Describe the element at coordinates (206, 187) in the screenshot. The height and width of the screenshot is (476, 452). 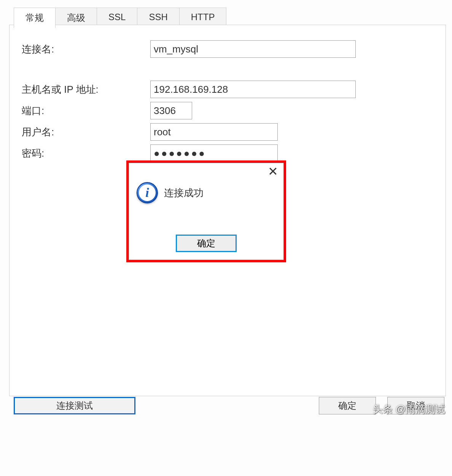
I see `dialog-body: i 连接成功` at that location.